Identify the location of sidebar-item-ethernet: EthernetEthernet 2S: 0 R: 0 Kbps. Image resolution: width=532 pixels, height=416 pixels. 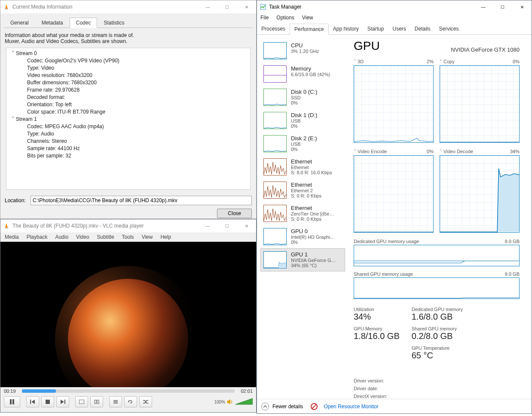
(303, 190).